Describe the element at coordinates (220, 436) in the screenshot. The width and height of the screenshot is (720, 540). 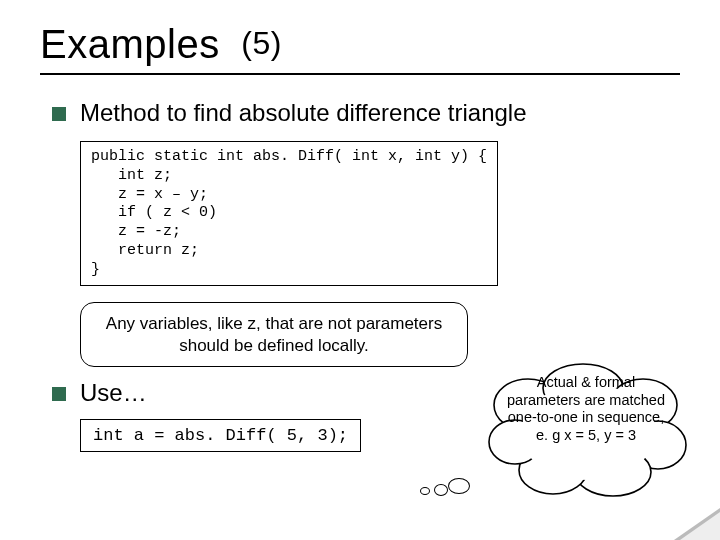
I see `code-block-2: int a = abs. Diff( 5, 3);` at that location.